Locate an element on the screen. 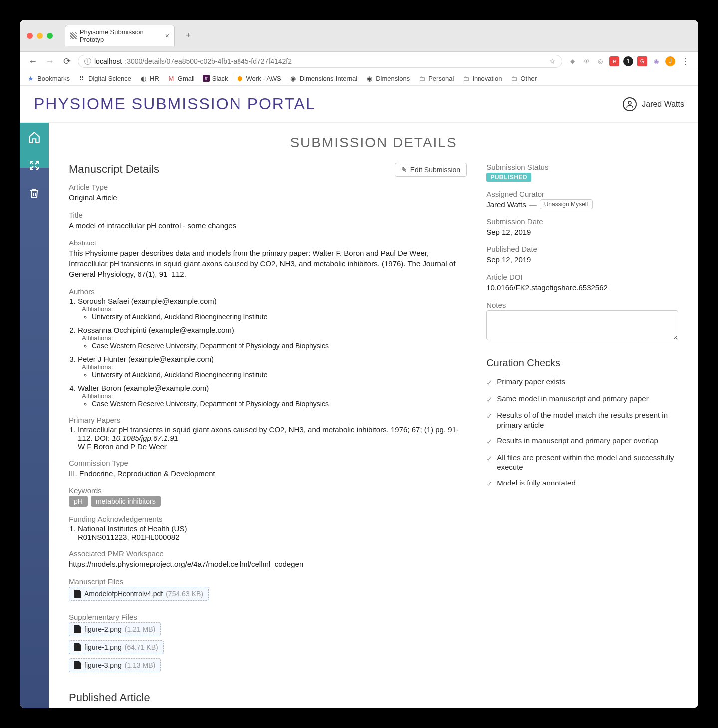  manuscript-heading: Manuscript Details is located at coordinates (114, 169).